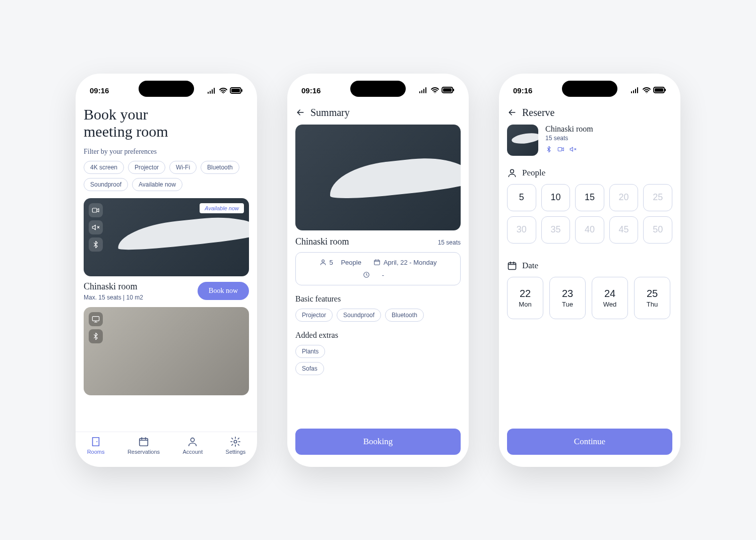 Image resolution: width=756 pixels, height=540 pixels. Describe the element at coordinates (236, 452) in the screenshot. I see `tab-label: Settings` at that location.